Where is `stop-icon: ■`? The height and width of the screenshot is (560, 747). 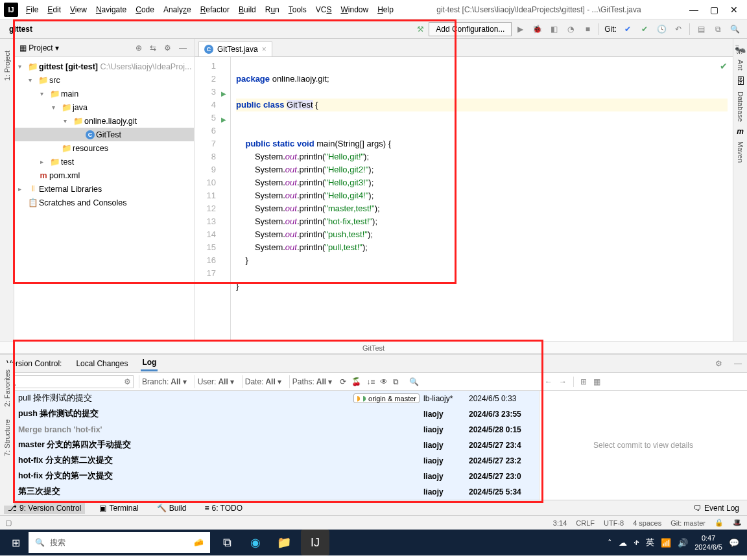
stop-icon: ■ is located at coordinates (587, 29).